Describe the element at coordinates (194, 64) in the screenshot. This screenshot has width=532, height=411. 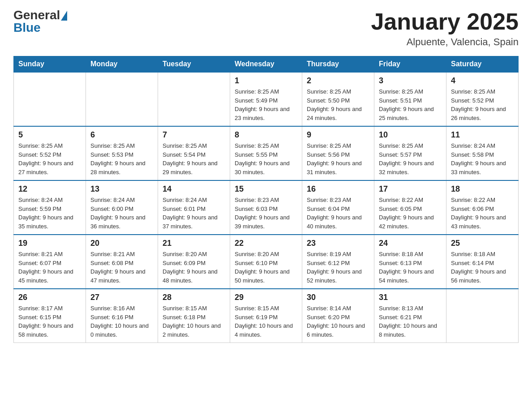
I see `column-header-tuesday: Tuesday` at that location.